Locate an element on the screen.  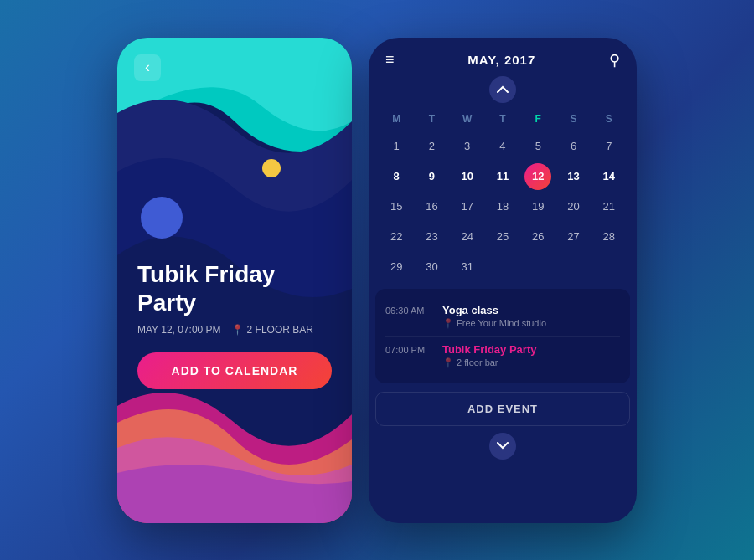
event-time-party: 07:00 PM is located at coordinates (409, 349).